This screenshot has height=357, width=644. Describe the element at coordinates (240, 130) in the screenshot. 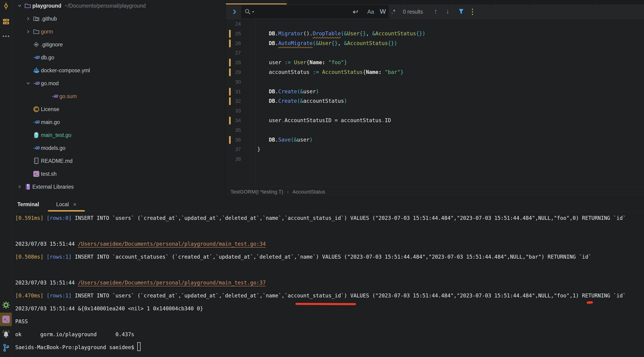

I see `line-number: 35` at that location.